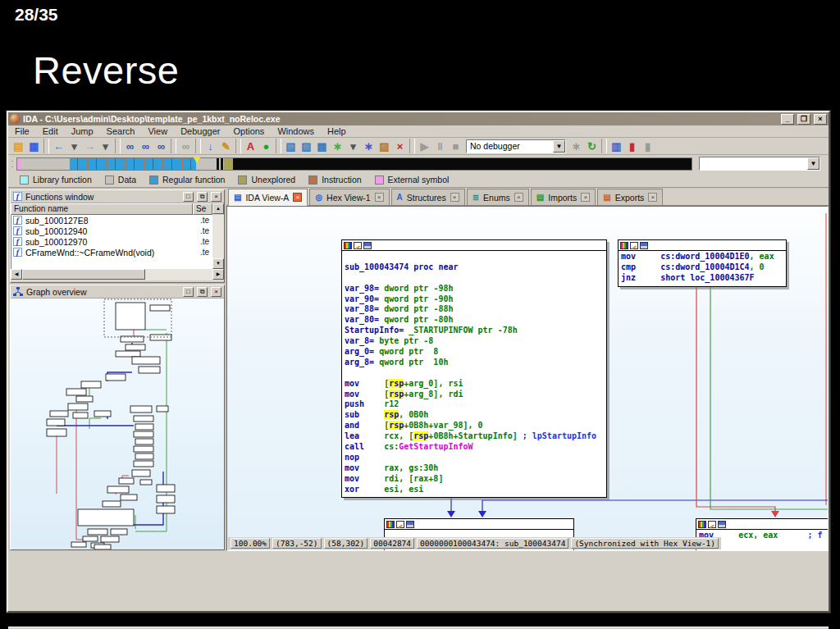  Describe the element at coordinates (218, 208) in the screenshot. I see `scroll-up-icon: ▲` at that location.